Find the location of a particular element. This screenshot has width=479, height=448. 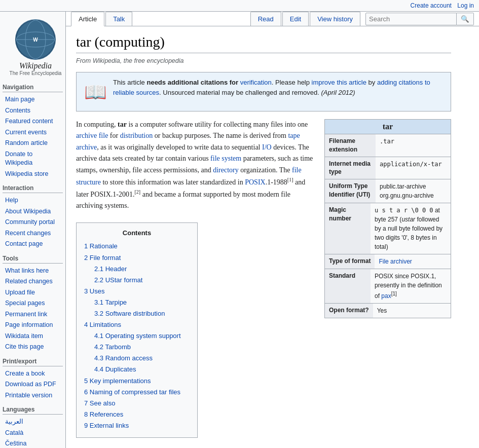

infobox-mediatype-value: application/x-tar is located at coordinates (411, 168).